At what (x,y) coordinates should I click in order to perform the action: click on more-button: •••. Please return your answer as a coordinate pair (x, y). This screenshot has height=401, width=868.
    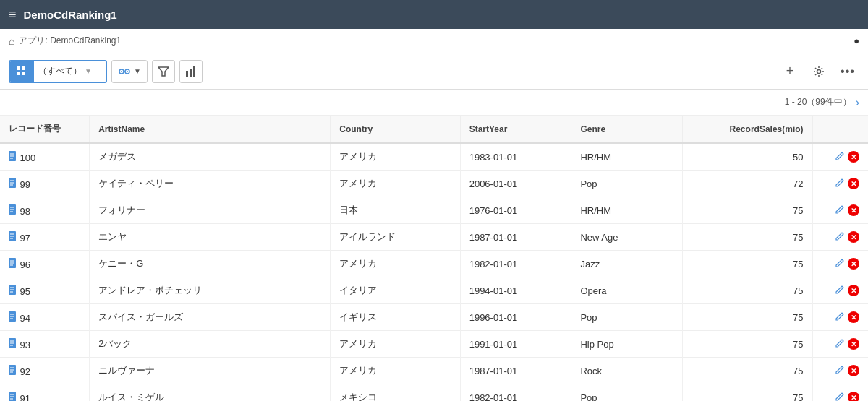
    Looking at the image, I should click on (848, 72).